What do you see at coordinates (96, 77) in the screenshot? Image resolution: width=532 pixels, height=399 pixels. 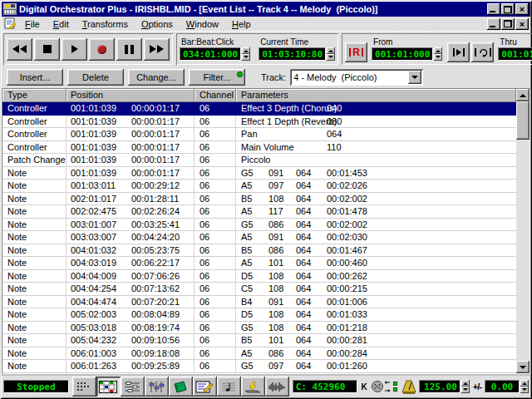 I see `delete-button: Delete` at bounding box center [96, 77].